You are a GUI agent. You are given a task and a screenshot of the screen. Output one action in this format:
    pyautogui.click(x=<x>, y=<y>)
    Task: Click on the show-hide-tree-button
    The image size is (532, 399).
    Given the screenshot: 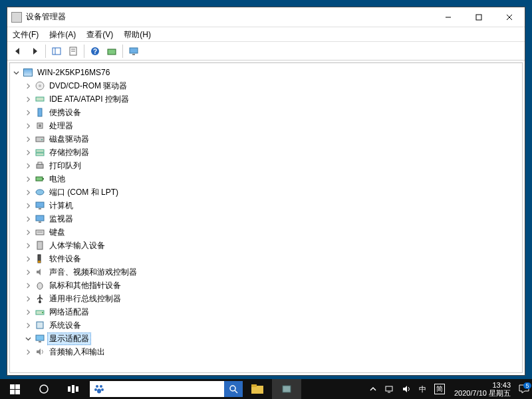 What is the action you would take?
    pyautogui.click(x=57, y=51)
    